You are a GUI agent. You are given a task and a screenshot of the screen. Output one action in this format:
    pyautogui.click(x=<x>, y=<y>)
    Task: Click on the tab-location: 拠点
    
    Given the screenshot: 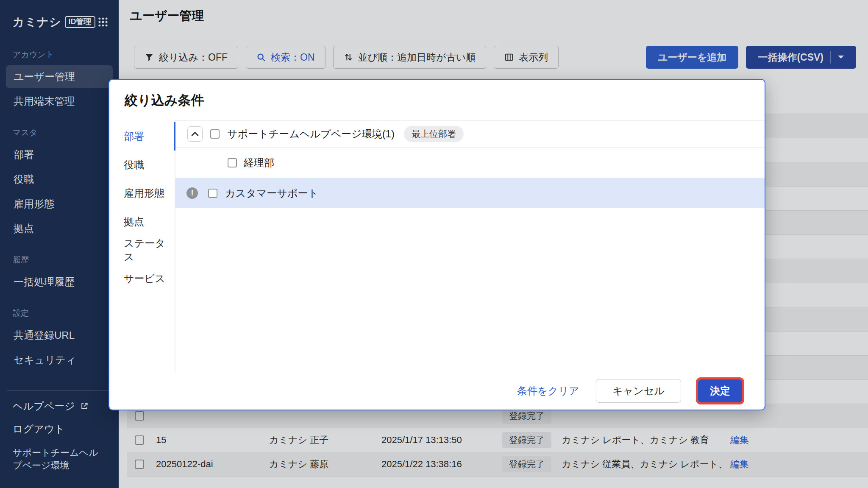 What is the action you would take?
    pyautogui.click(x=142, y=221)
    